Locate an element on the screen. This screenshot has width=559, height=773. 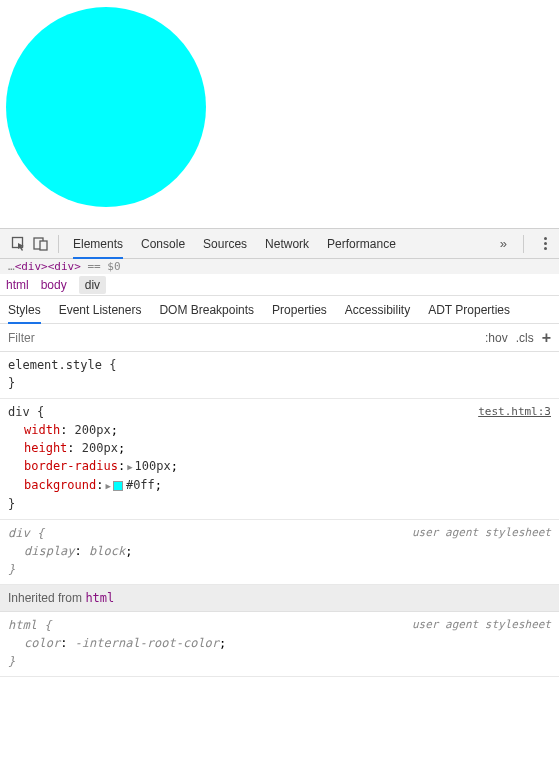
inspect-icon is located at coordinates (19, 244).